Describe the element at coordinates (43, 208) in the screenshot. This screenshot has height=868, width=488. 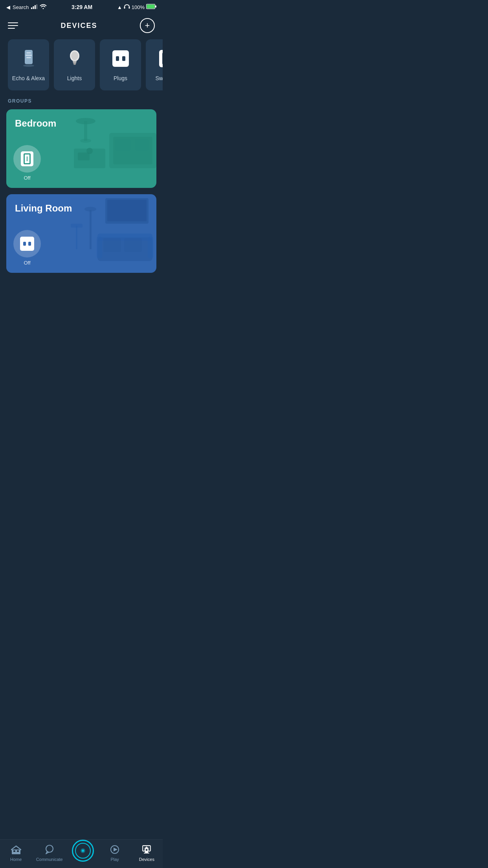
I see `livingroom-group-title: Living Room` at that location.